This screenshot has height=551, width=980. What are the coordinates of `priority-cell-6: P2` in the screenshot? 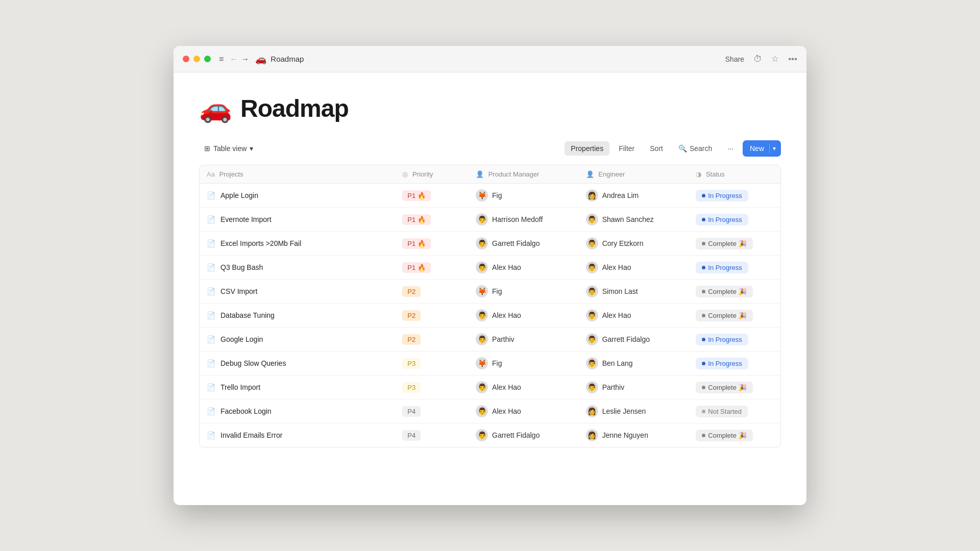 It's located at (432, 340).